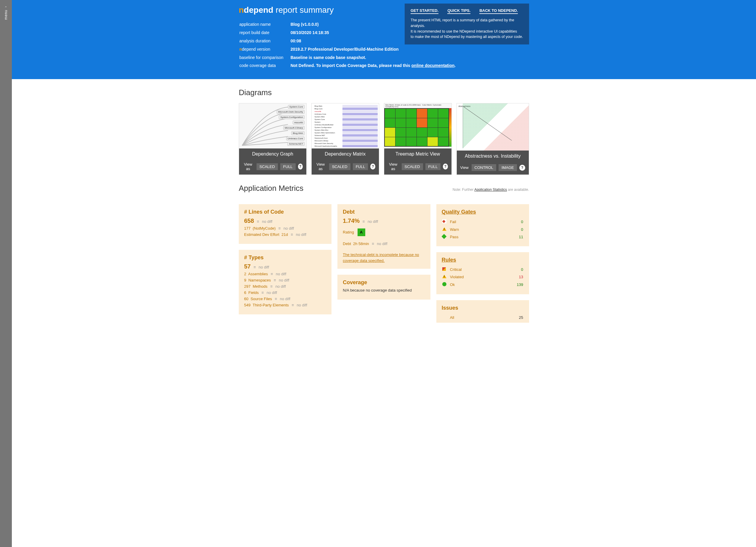 Image resolution: width=756 pixels, height=547 pixels. I want to click on section-diagrams: Diagrams, so click(384, 93).